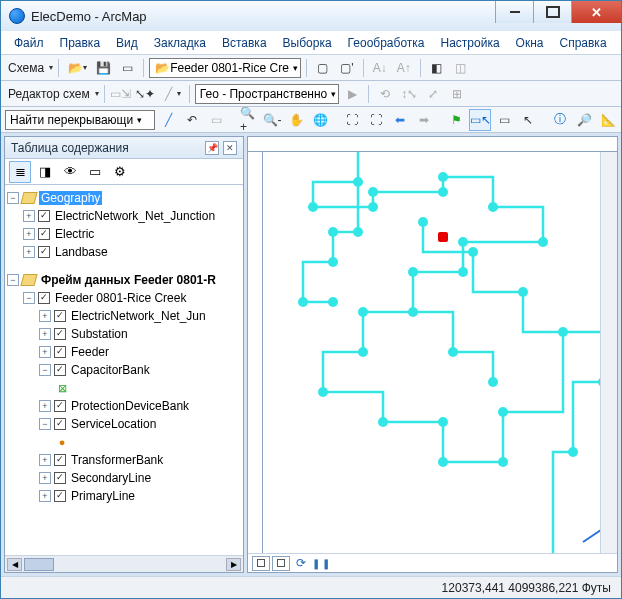  I want to click on list-by-drawing-order-icon: ≣, so click(20, 172).